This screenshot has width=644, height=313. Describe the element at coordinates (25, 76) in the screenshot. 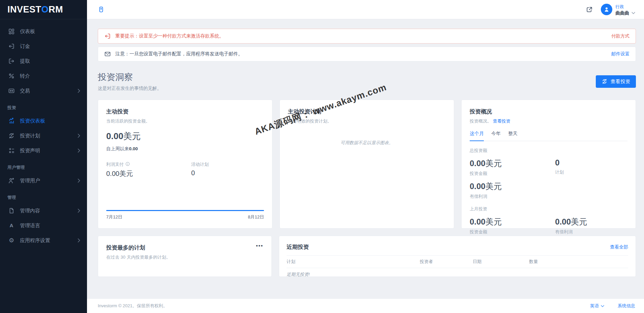

I see `sidebar-item-label: 转介` at that location.